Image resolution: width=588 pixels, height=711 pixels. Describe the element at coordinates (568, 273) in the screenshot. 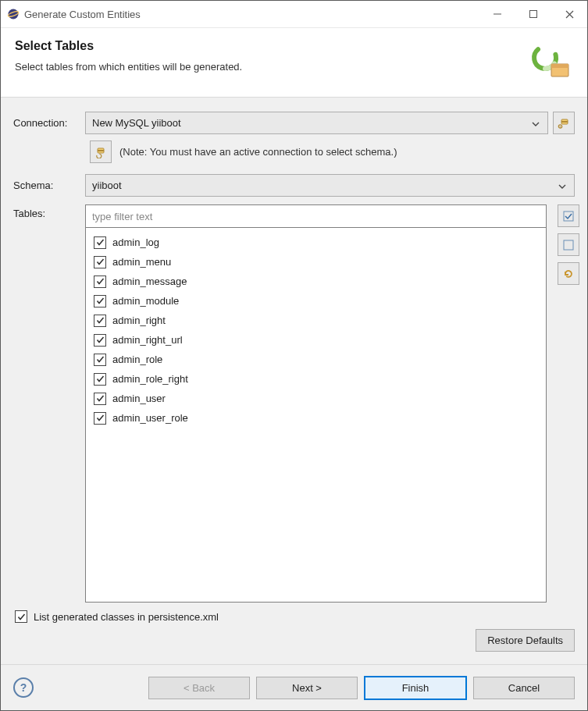

I see `refresh-tables-button` at that location.